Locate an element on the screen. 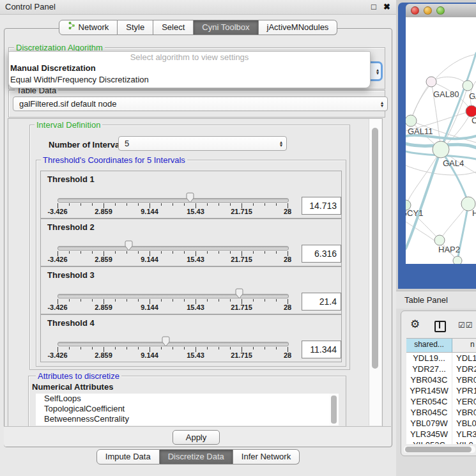 The image size is (476, 476). horizontal-scrollbar is located at coordinates (440, 450).